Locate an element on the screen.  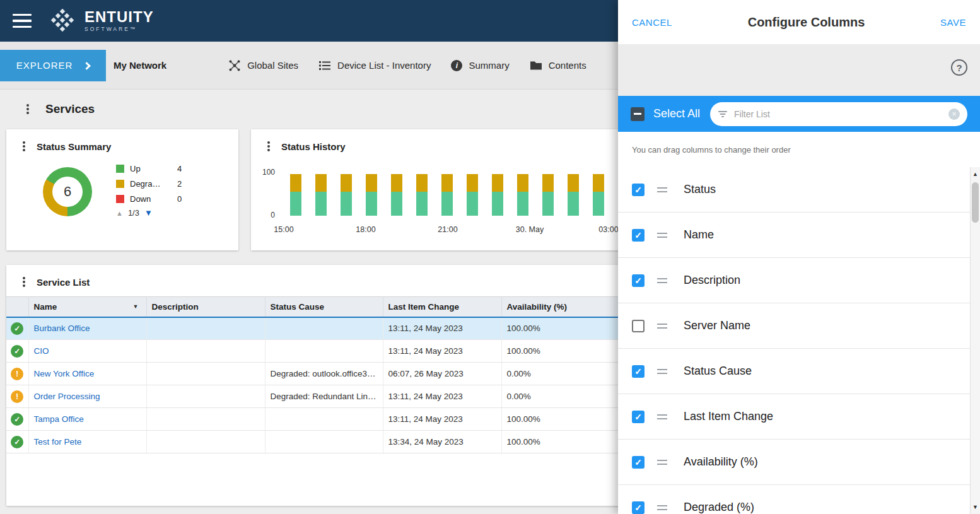
brand-logo: ENTUITY SOFTWARE™ is located at coordinates (101, 21).